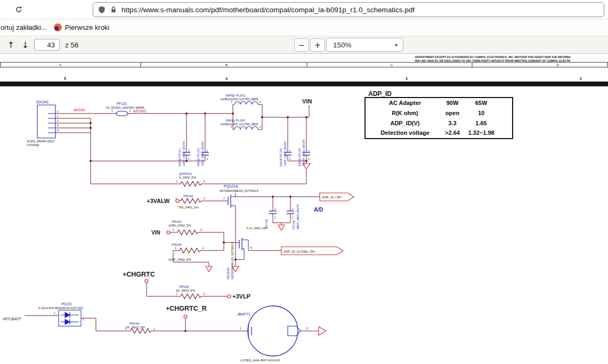 The image size is (608, 364). I want to click on pd101-pin-1: 1, so click(54, 313).